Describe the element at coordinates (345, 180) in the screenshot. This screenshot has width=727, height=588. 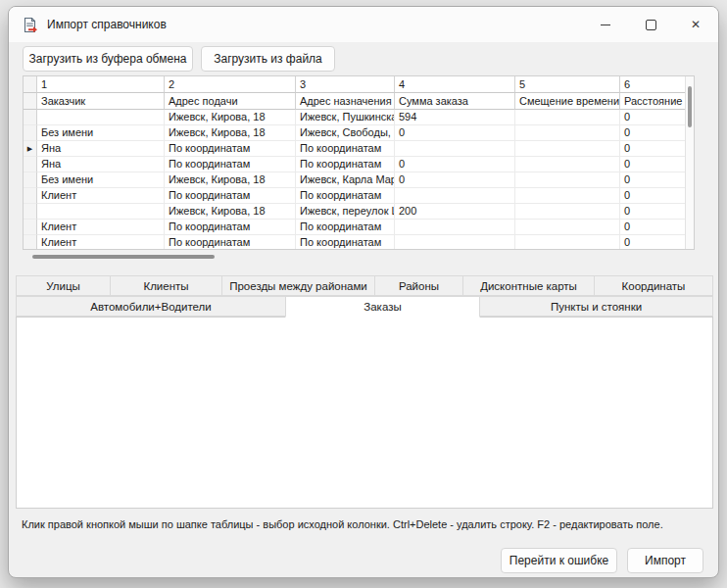
I see `table-cell: Ижевск, Карла Маркса, 15` at that location.